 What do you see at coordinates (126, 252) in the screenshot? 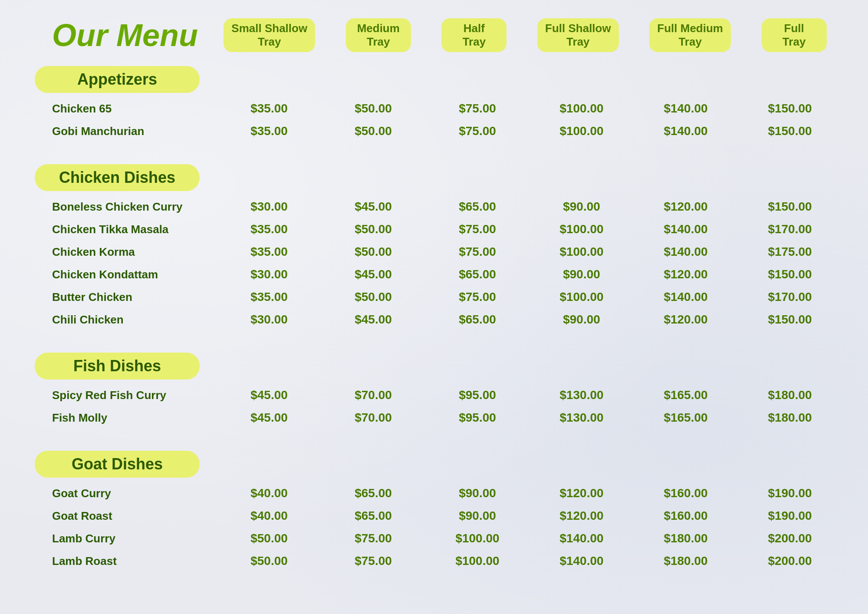
I see `item-name: Chicken Korma` at bounding box center [126, 252].